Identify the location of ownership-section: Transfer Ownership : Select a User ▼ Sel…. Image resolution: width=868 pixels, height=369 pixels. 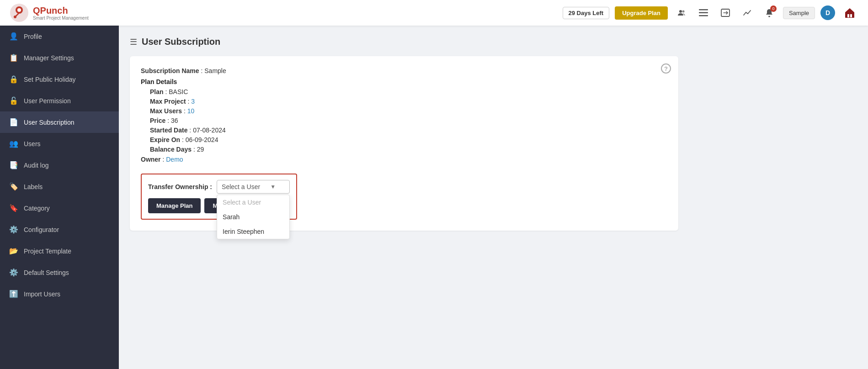
(219, 196).